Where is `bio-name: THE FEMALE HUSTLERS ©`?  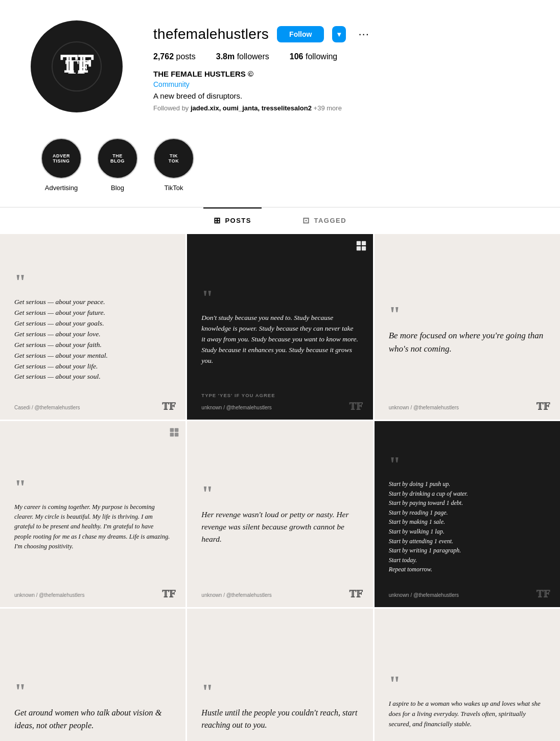 bio-name: THE FEMALE HUSTLERS © is located at coordinates (341, 74).